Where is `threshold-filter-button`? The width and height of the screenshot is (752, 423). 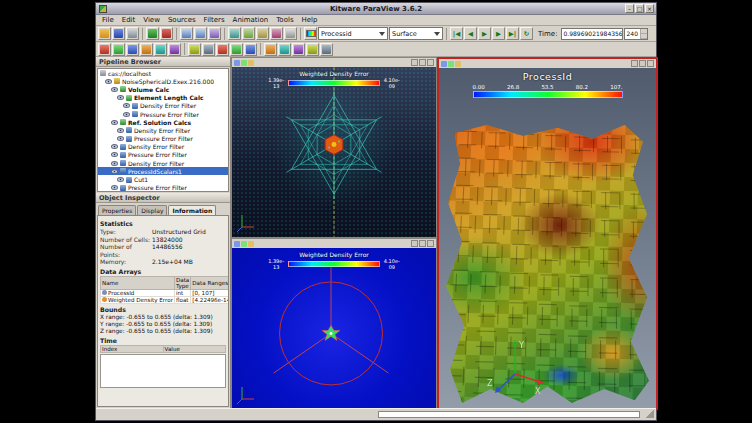
threshold-filter-button is located at coordinates (160, 50).